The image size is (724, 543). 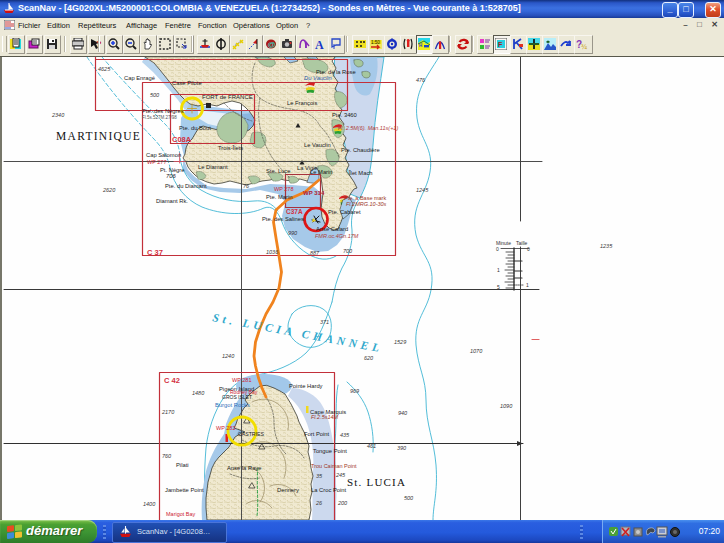 What do you see at coordinates (403, 413) in the screenshot?
I see `svg-text: 940` at bounding box center [403, 413].